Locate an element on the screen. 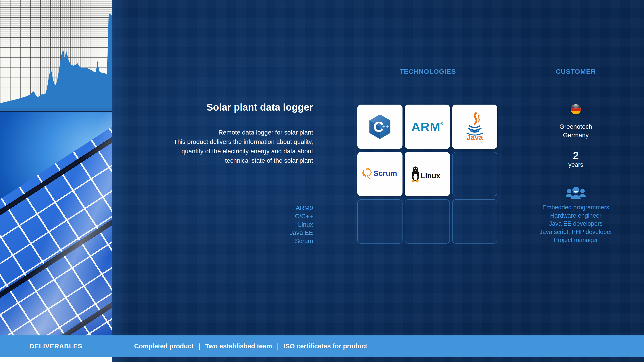 The width and height of the screenshot is (644, 362). germany-flag-icon is located at coordinates (576, 109).